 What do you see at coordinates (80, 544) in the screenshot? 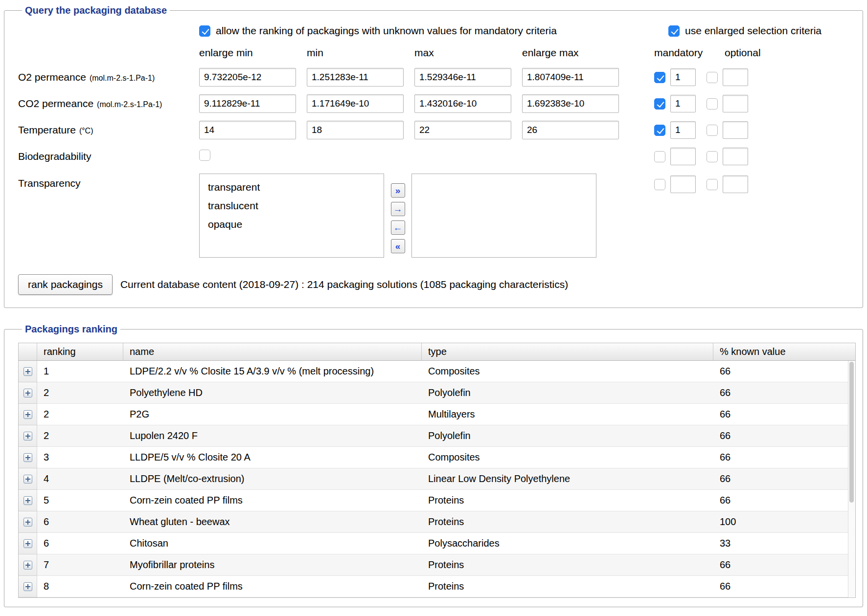
I see `cell-ranking: 6` at bounding box center [80, 544].